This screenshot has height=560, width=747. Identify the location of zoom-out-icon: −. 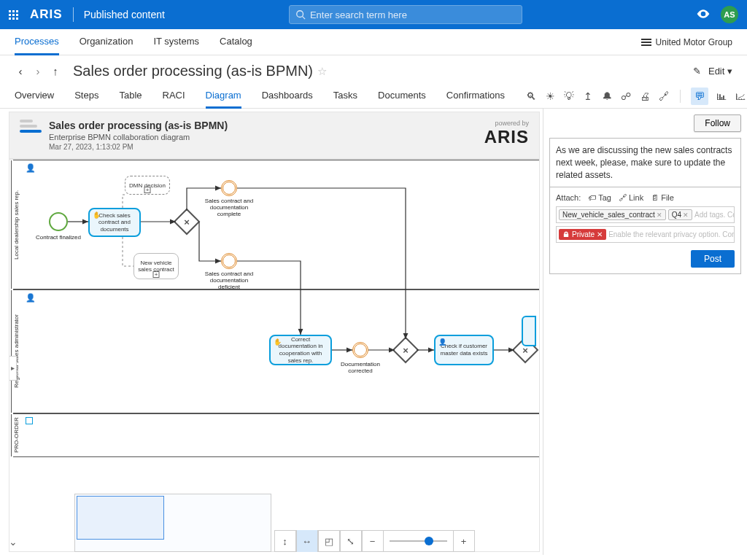
(373, 541).